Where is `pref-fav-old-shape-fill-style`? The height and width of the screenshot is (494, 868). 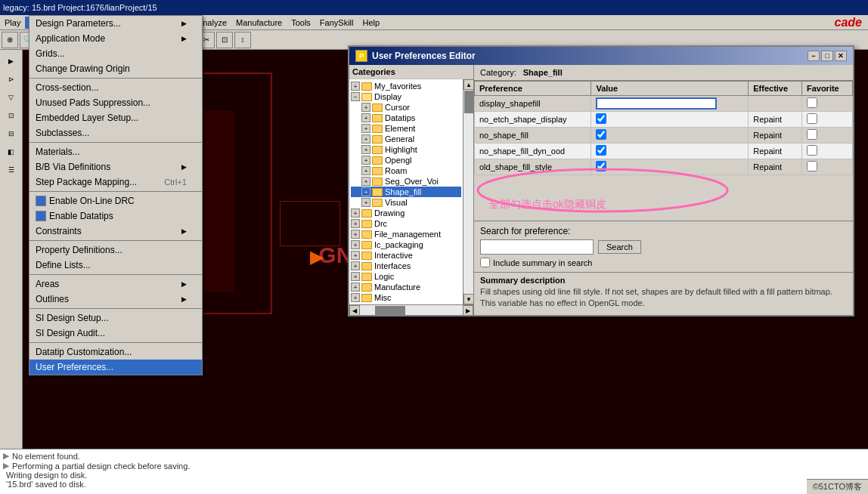 pref-fav-old-shape-fill-style is located at coordinates (812, 166).